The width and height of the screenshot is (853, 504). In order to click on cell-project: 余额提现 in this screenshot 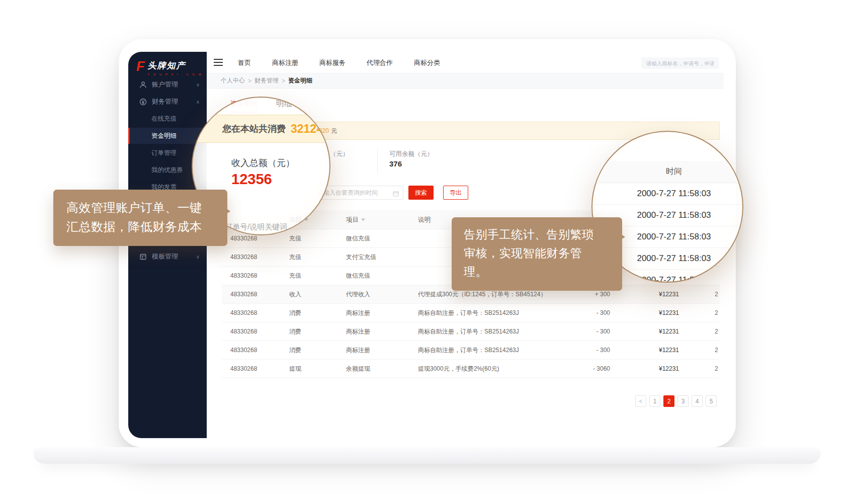, I will do `click(358, 369)`.